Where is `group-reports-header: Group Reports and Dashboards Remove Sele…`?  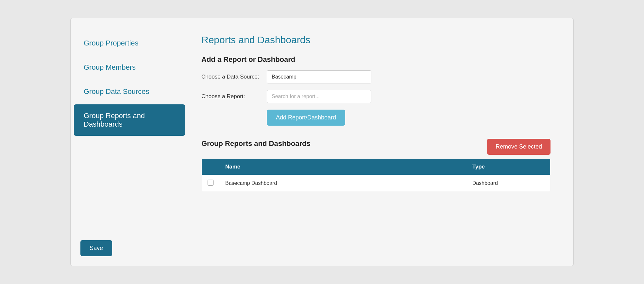 group-reports-header: Group Reports and Dashboards Remove Sele… is located at coordinates (376, 147).